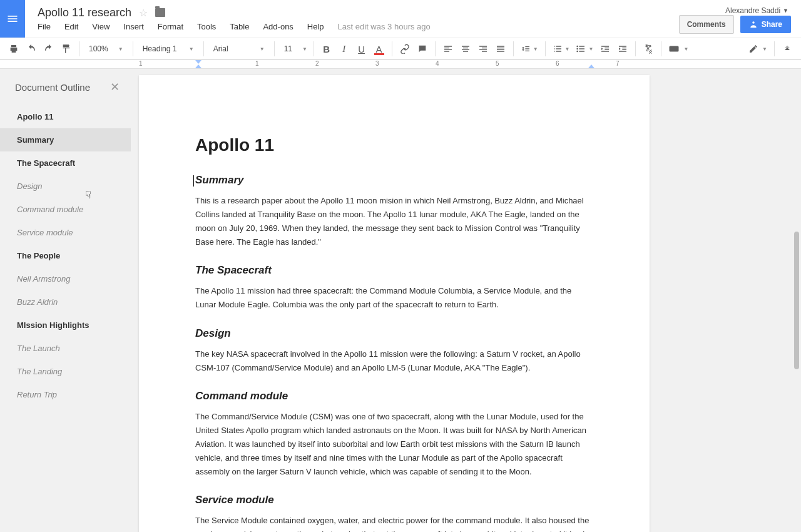 This screenshot has width=801, height=532. I want to click on numbered-list-button: ▼, so click(561, 49).